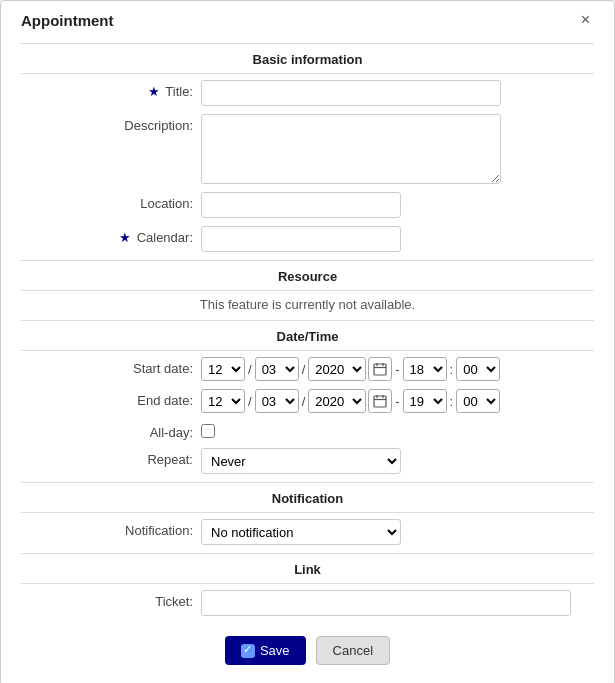 The height and width of the screenshot is (683, 615). I want to click on start-month-select: 12, so click(223, 369).